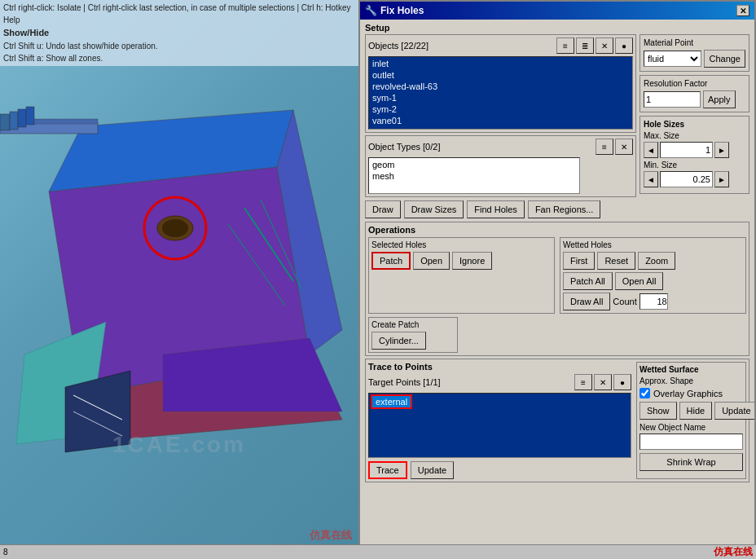 The height and width of the screenshot is (559, 756). Describe the element at coordinates (733, 552) in the screenshot. I see `status-logo: 仿真在线` at that location.